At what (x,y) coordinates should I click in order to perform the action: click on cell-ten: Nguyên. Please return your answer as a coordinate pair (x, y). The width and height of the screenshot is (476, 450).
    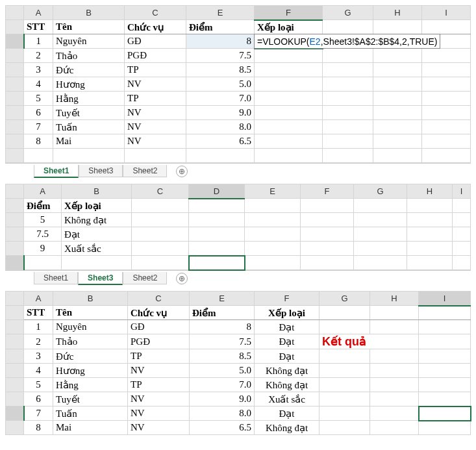
    Looking at the image, I should click on (89, 42).